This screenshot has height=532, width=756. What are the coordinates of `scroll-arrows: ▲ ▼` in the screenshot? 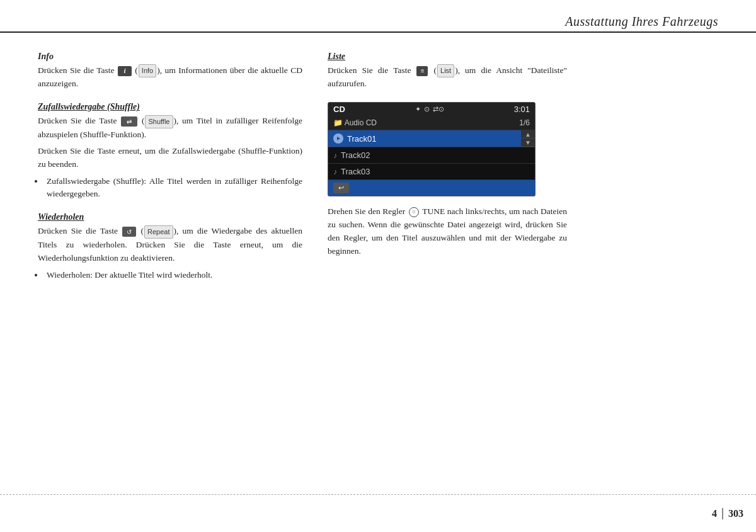 It's located at (528, 139).